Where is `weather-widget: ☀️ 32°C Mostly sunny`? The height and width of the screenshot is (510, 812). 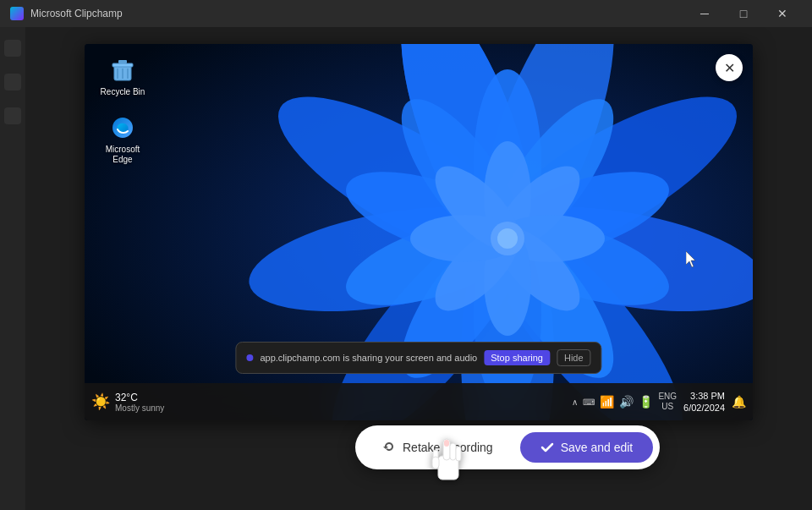
weather-widget: ☀️ 32°C Mostly sunny is located at coordinates (128, 403).